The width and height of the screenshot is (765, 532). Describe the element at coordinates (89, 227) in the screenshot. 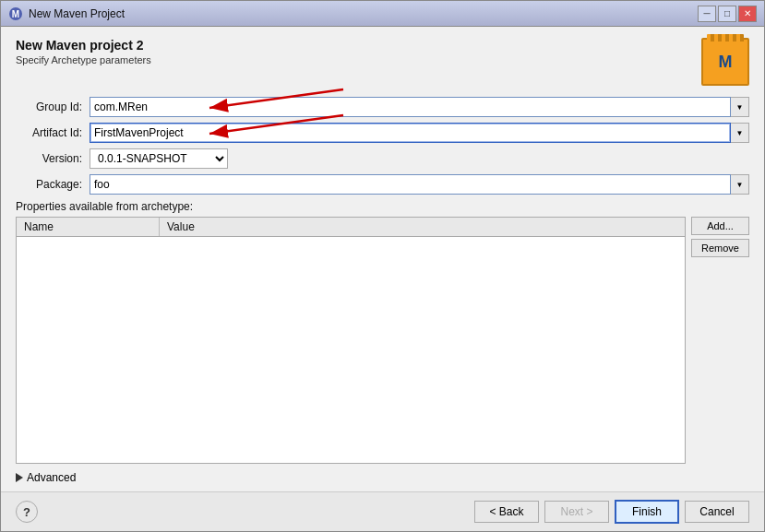

I see `table-name-header: Name` at that location.